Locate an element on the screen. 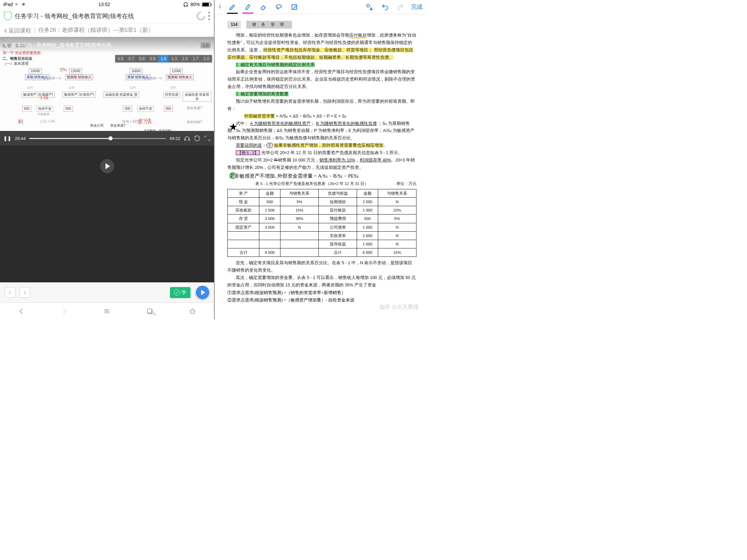 The height and width of the screenshot is (560, 747). eraser-tool is located at coordinates (263, 7).